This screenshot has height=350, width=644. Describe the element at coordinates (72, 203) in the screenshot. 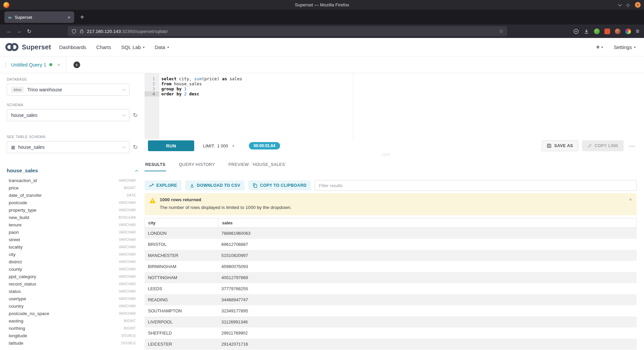

I see `column-row: postcodeVARCHAR` at that location.